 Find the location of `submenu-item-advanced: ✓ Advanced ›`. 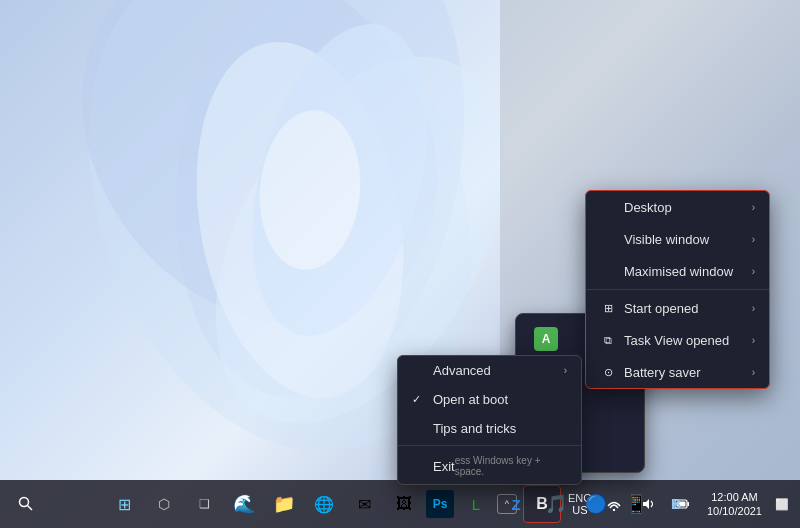

submenu-item-advanced: ✓ Advanced › is located at coordinates (490, 370).